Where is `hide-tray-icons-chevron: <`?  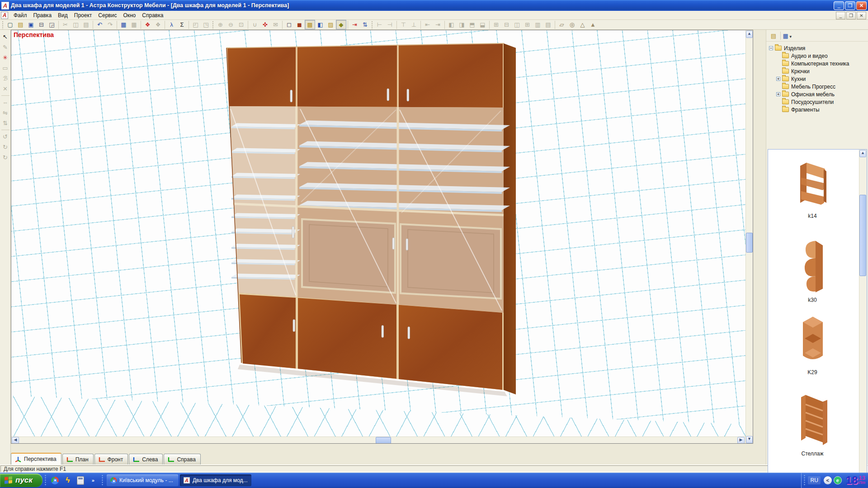 hide-tray-icons-chevron: < is located at coordinates (828, 480).